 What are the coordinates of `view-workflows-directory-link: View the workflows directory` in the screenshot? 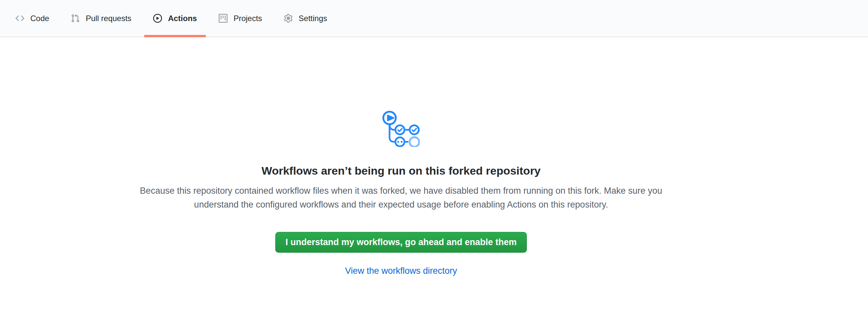 It's located at (401, 271).